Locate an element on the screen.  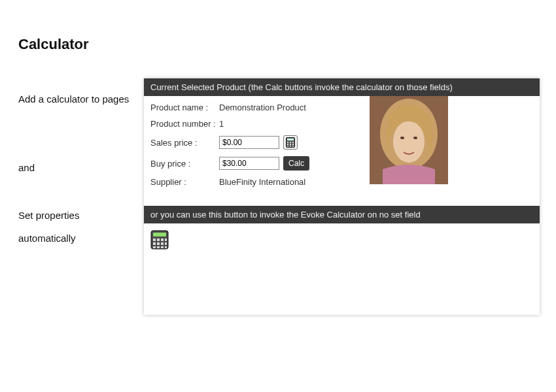
label-supplier: Supplier : is located at coordinates (184, 182).